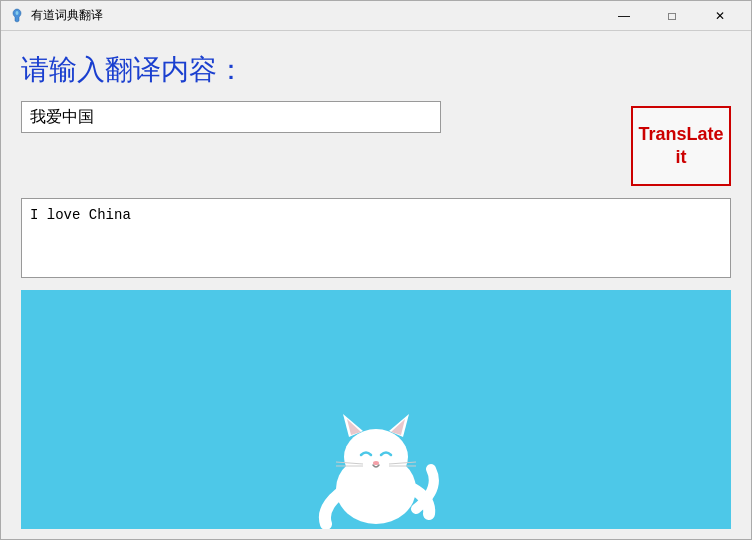 Image resolution: width=752 pixels, height=540 pixels. I want to click on left-section: 请输入翻译内容：, so click(318, 92).